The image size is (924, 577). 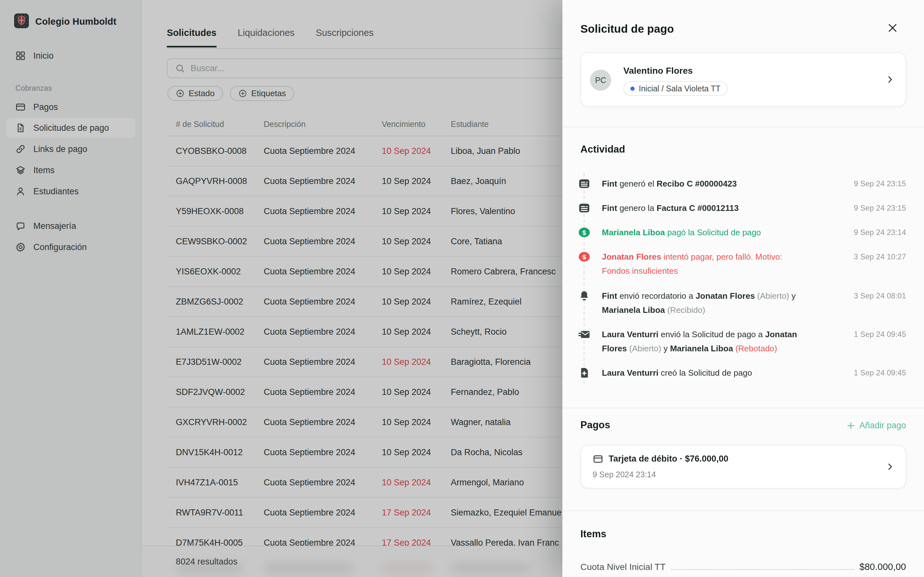 What do you see at coordinates (781, 334) in the screenshot?
I see `activity-segment: Jonatan` at bounding box center [781, 334].